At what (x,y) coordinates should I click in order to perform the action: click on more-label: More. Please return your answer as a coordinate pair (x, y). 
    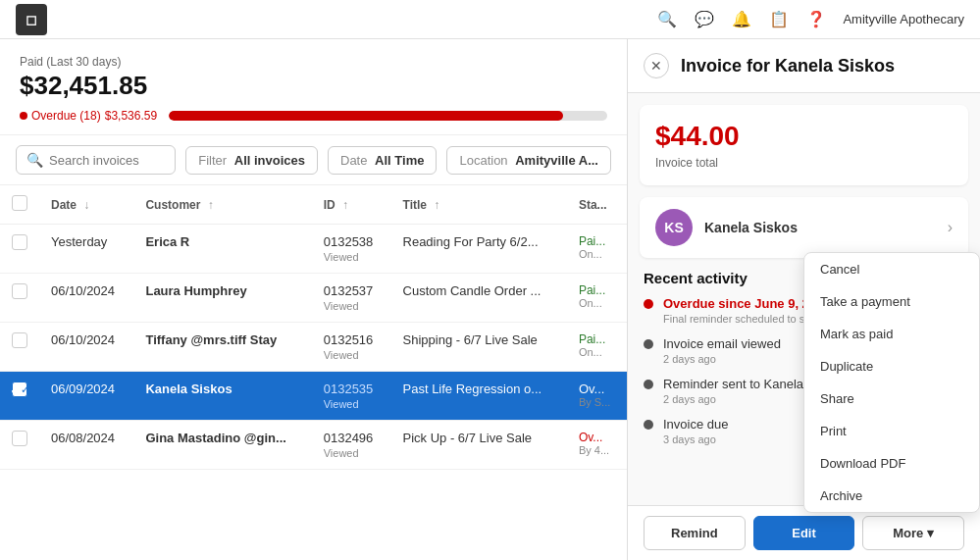
    Looking at the image, I should click on (908, 534).